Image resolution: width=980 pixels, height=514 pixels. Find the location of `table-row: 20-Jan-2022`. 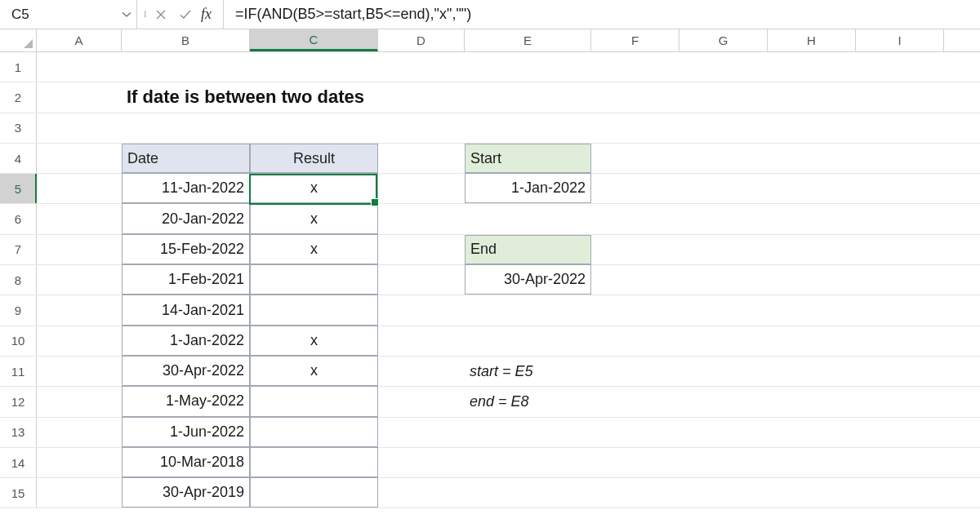

table-row: 20-Jan-2022 is located at coordinates (186, 219).